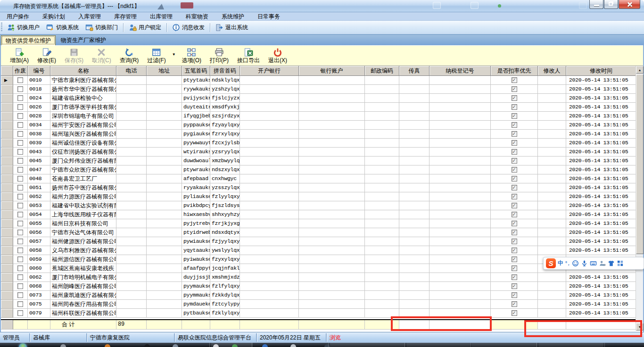  Describe the element at coordinates (611, 263) in the screenshot. I see `skin-icon` at that location.